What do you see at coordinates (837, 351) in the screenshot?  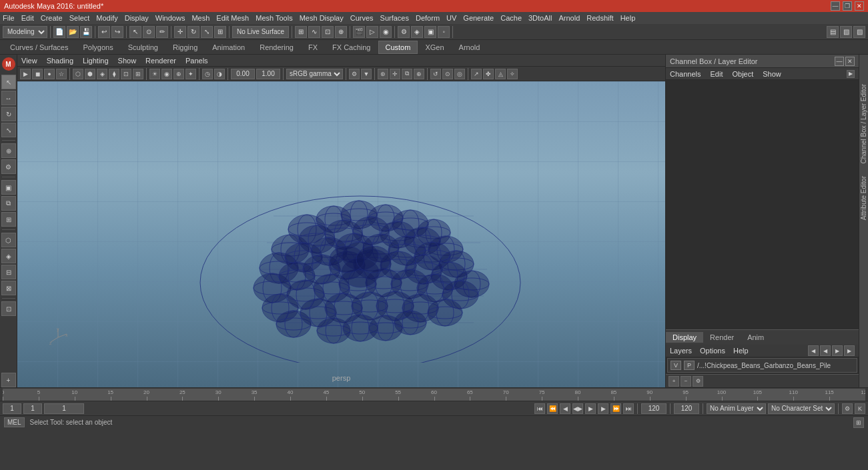 I see `rp-layer-icon3: ▶` at bounding box center [837, 351].